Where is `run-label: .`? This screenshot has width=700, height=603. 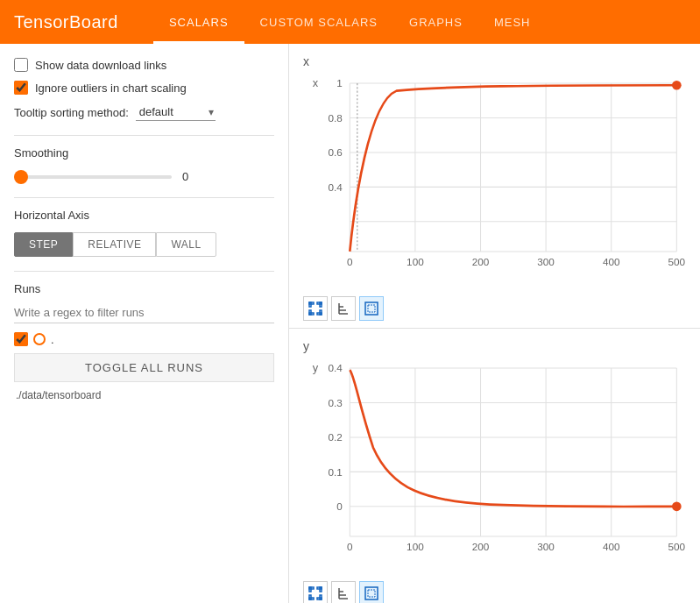
run-label: . is located at coordinates (53, 340).